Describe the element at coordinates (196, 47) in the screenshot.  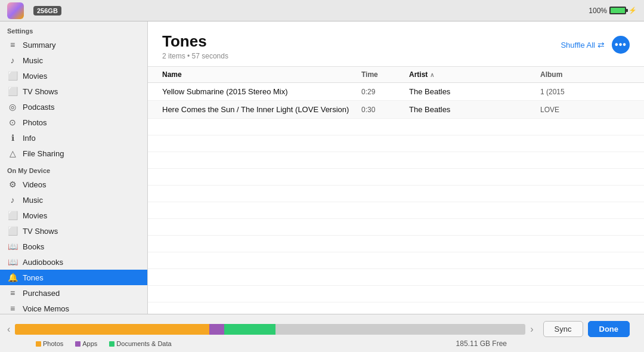
I see `content-title-area: Tones 2 items • 57 seconds` at that location.